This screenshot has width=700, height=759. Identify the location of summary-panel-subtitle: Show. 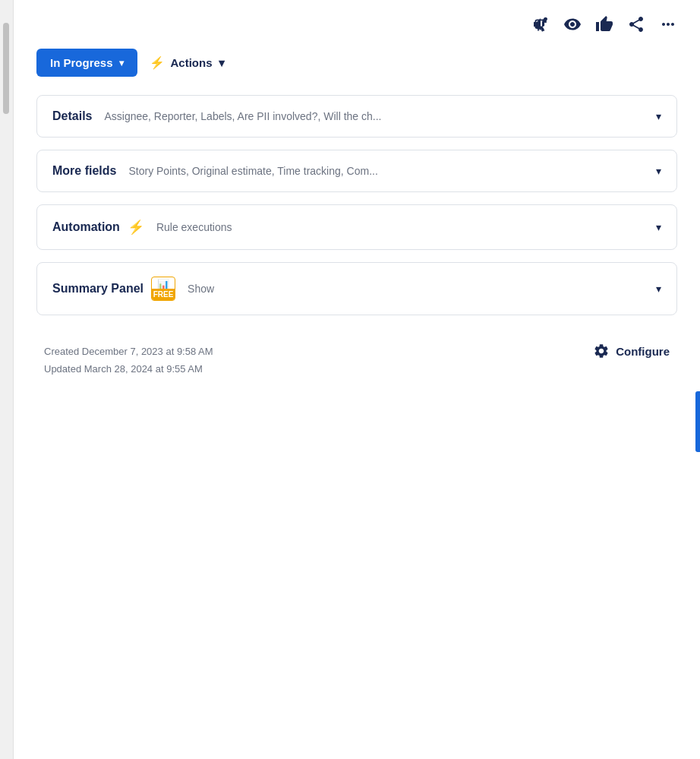
(200, 289).